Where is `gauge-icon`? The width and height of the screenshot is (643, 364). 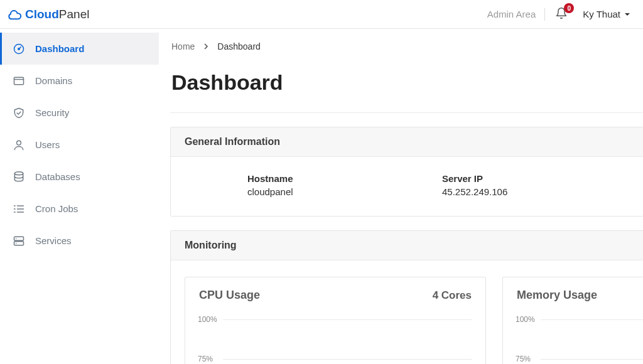 gauge-icon is located at coordinates (19, 49).